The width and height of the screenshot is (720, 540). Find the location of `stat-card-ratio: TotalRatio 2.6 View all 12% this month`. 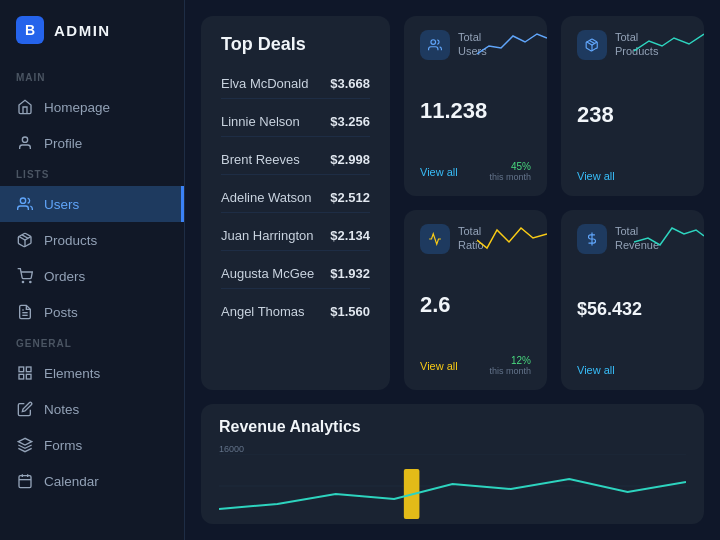

stat-card-ratio: TotalRatio 2.6 View all 12% this month is located at coordinates (476, 300).